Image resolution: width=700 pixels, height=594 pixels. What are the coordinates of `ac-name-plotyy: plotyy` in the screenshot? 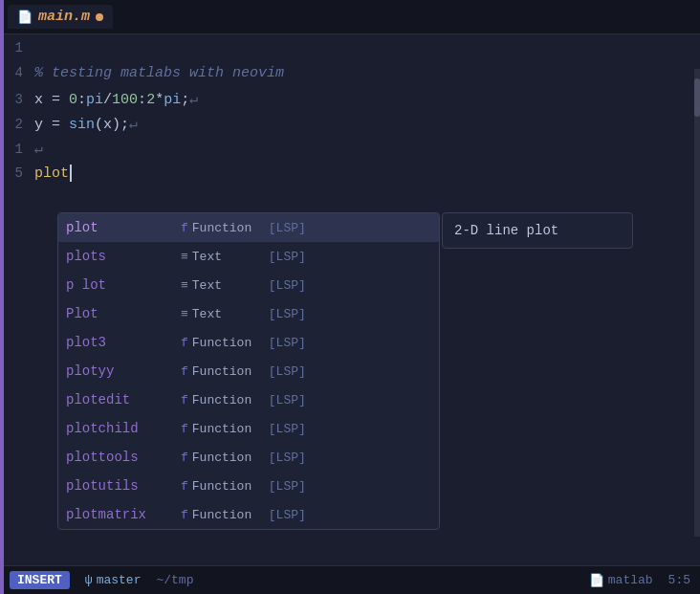 It's located at (123, 371).